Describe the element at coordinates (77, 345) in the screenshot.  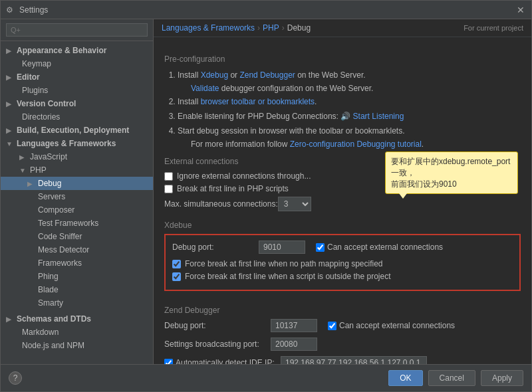
I see `sidebar-item-nodejs: Node.js and NPM` at that location.